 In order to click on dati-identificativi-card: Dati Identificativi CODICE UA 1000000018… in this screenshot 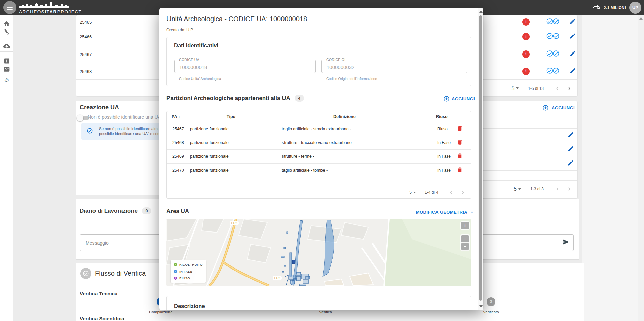, I will do `click(319, 62)`.